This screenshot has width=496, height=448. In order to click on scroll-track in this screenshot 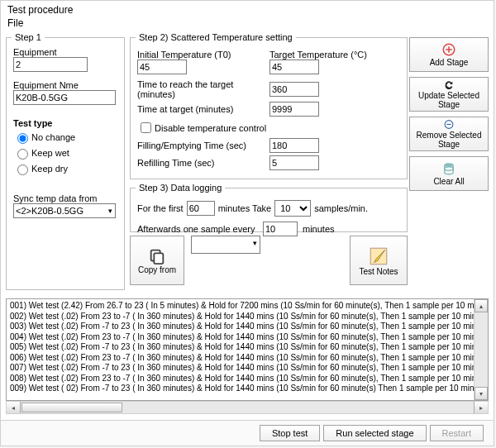, I will do `click(298, 407)`.